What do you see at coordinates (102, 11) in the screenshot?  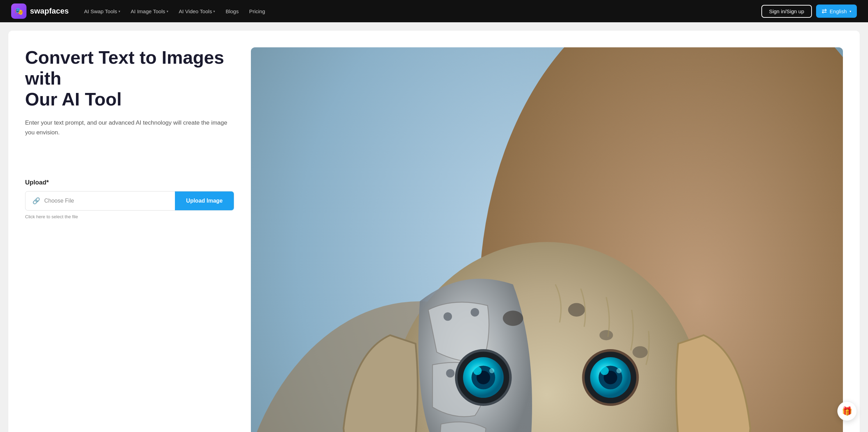 I see `nav-item-ai-swap-tools: AI Swap Tools ▾` at bounding box center [102, 11].